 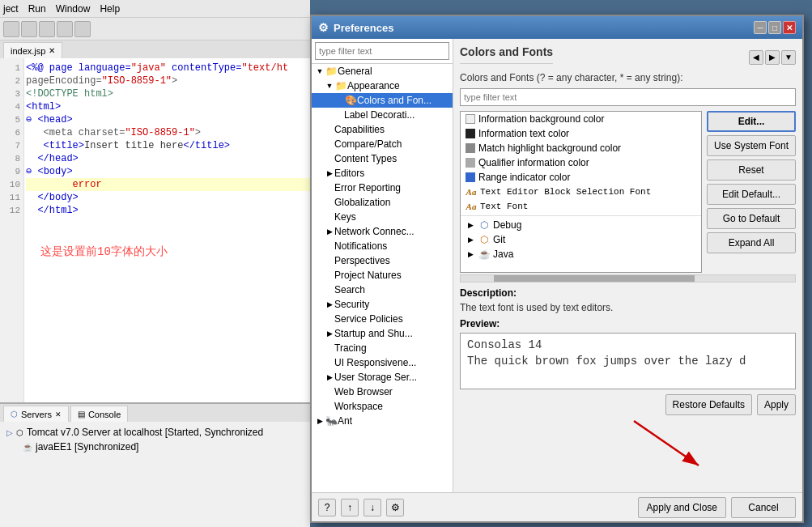 I want to click on tree-item-globalization: Globalization, so click(x=382, y=202).